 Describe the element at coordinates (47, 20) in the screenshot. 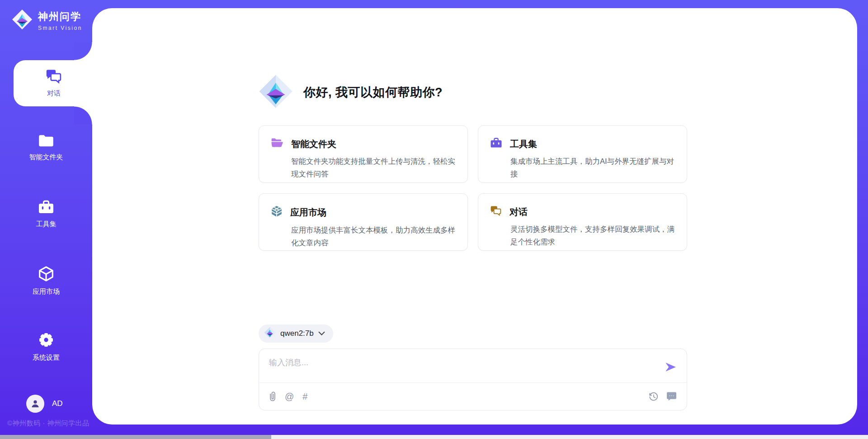

I see `brand: 神州问学 Smart Vision` at that location.